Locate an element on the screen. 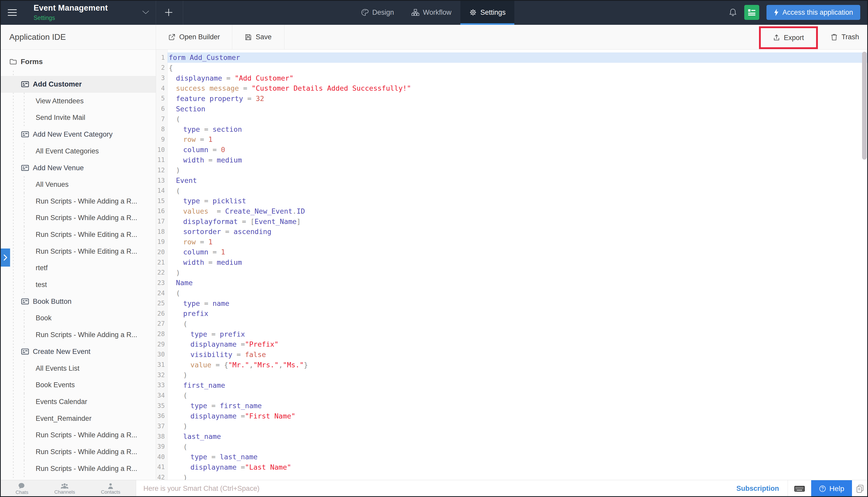  chevron-down-icon is located at coordinates (145, 12).